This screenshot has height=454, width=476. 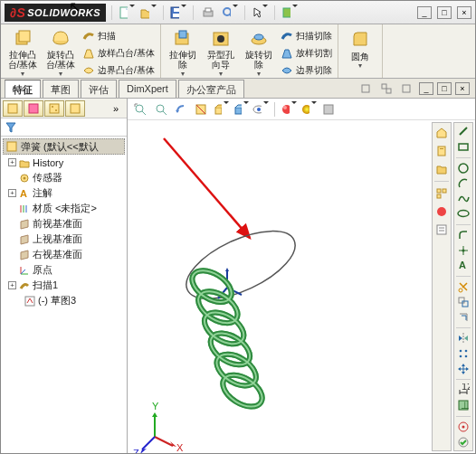 What do you see at coordinates (463, 168) in the screenshot?
I see `circle-tool-button` at bounding box center [463, 168].